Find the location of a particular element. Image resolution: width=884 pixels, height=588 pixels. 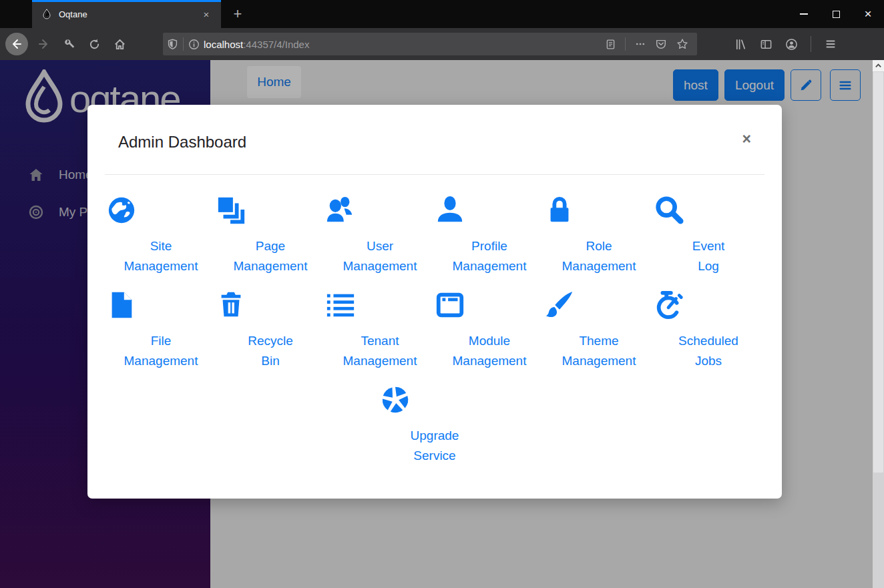

admin-tile-label: SiteManagement is located at coordinates (161, 256).